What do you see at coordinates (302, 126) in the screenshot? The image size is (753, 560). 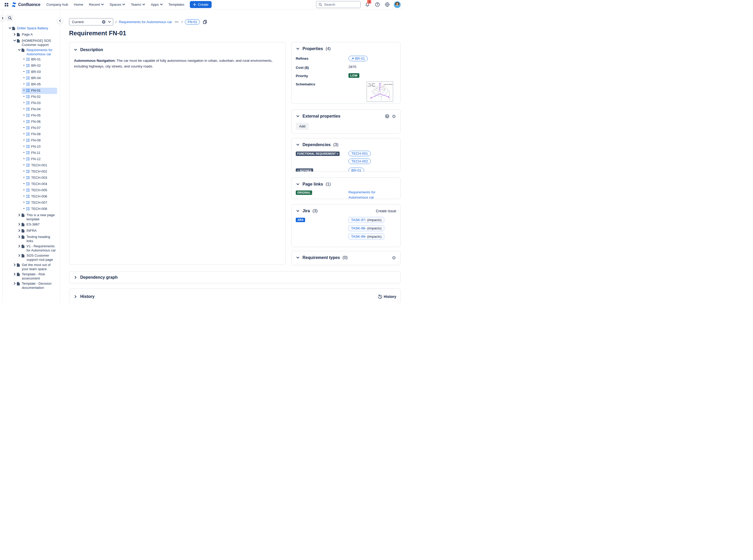 I see `add-external-property-button: Add` at bounding box center [302, 126].